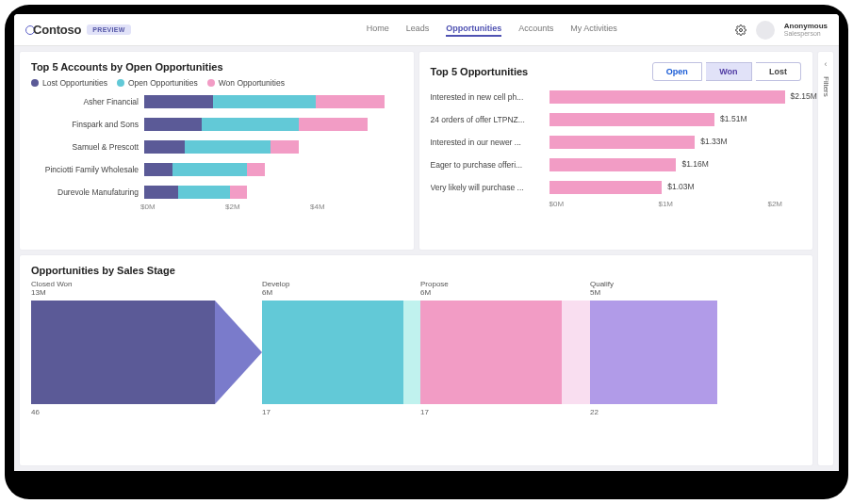 The height and width of the screenshot is (504, 853). What do you see at coordinates (806, 26) in the screenshot?
I see `user-name: Anonymous` at bounding box center [806, 26].